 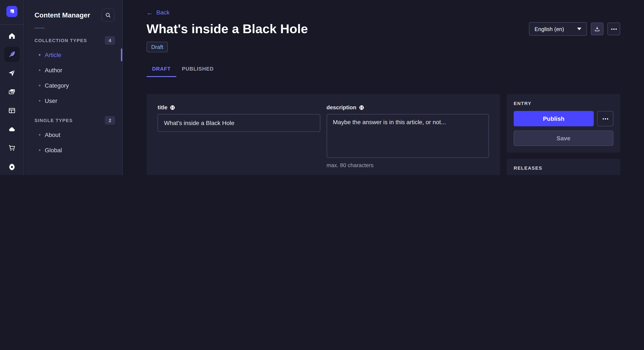 I want to click on strapi-logo-icon, so click(x=12, y=11).